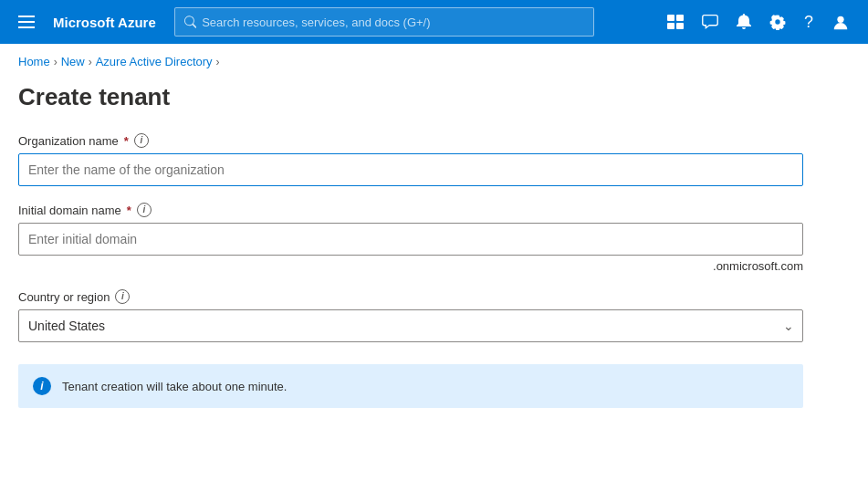 The height and width of the screenshot is (481, 868). Describe the element at coordinates (411, 267) in the screenshot. I see `domain-suffix: .onmicrosoft.com` at that location.